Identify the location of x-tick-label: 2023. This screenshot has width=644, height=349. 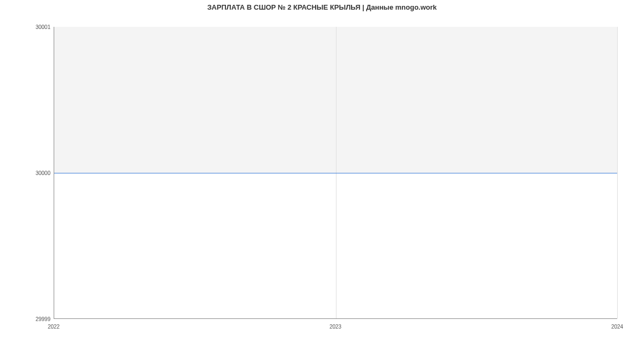
(335, 326).